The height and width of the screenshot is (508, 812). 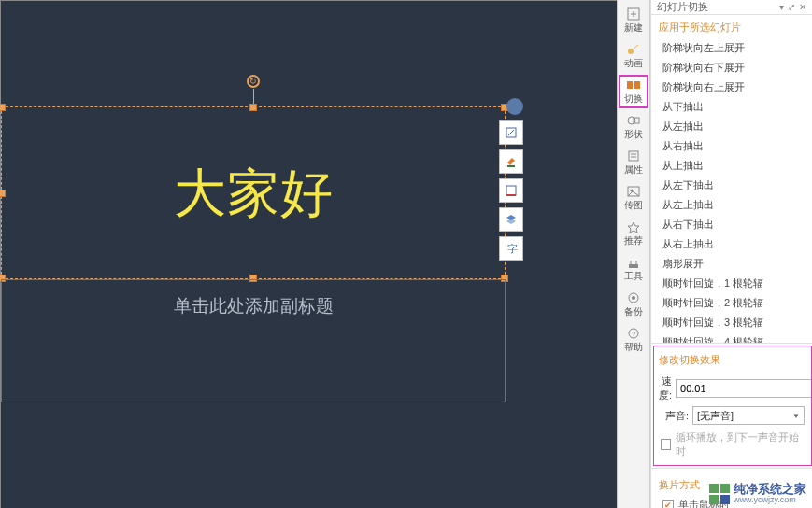 I want to click on resize-handle-mid-left, so click(x=3, y=193).